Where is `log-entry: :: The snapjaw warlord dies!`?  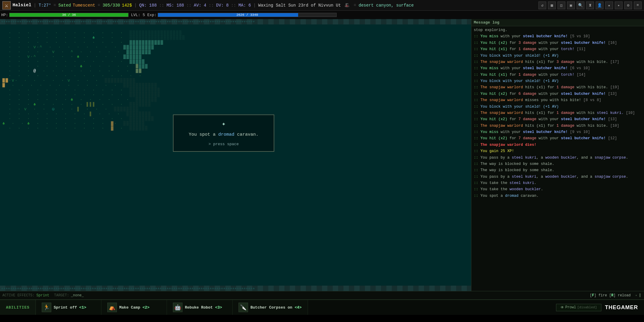
log-entry: :: The snapjaw warlord dies! is located at coordinates (558, 145).